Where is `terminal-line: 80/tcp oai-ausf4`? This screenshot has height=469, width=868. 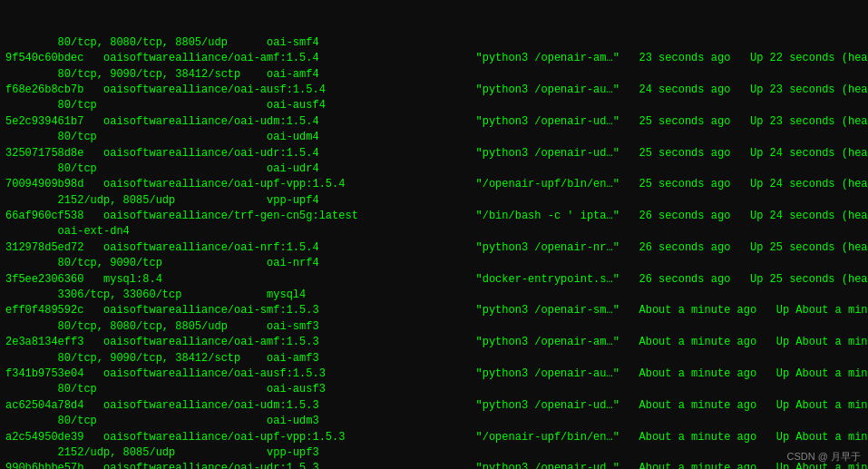 terminal-line: 80/tcp oai-ausf4 is located at coordinates (434, 105).